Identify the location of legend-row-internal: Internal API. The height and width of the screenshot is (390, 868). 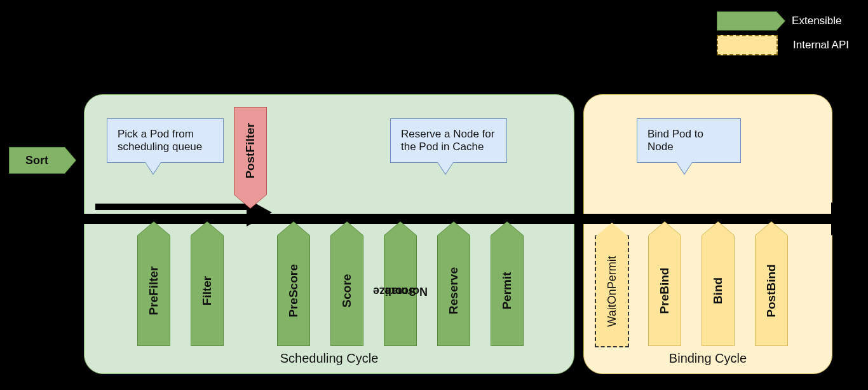
(783, 45).